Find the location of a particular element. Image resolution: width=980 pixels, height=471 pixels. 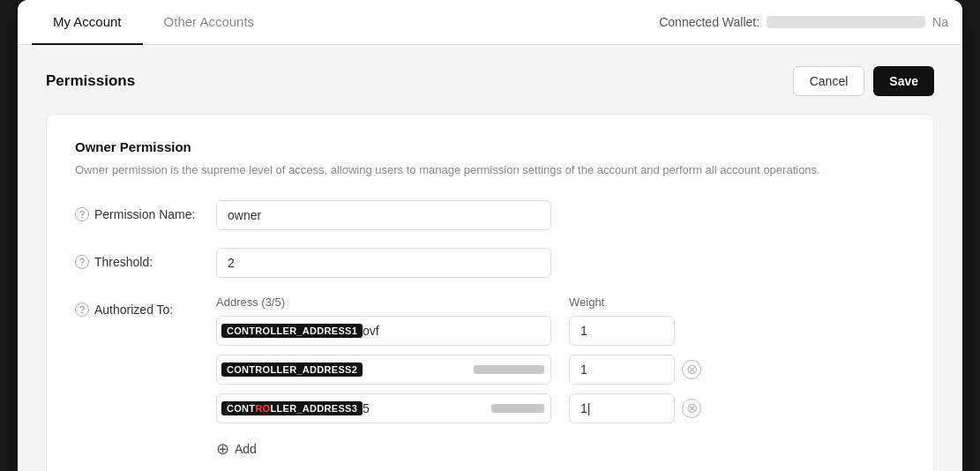

threshold-row: ? Threshold: is located at coordinates (490, 263).